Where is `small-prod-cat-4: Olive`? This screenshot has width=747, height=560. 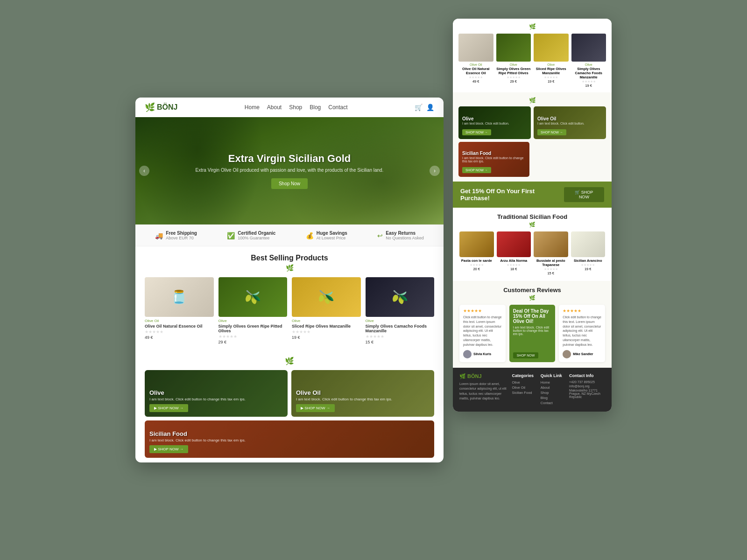
small-prod-cat-4: Olive is located at coordinates (589, 64).